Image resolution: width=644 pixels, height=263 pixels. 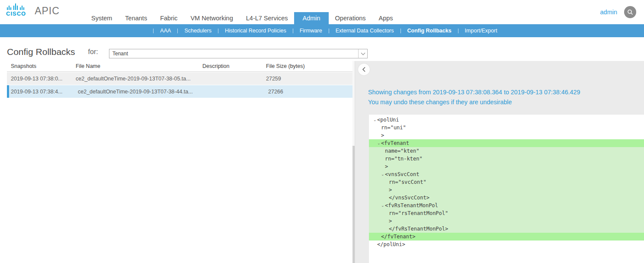 I want to click on code-line: rn="svcCont", so click(x=506, y=182).